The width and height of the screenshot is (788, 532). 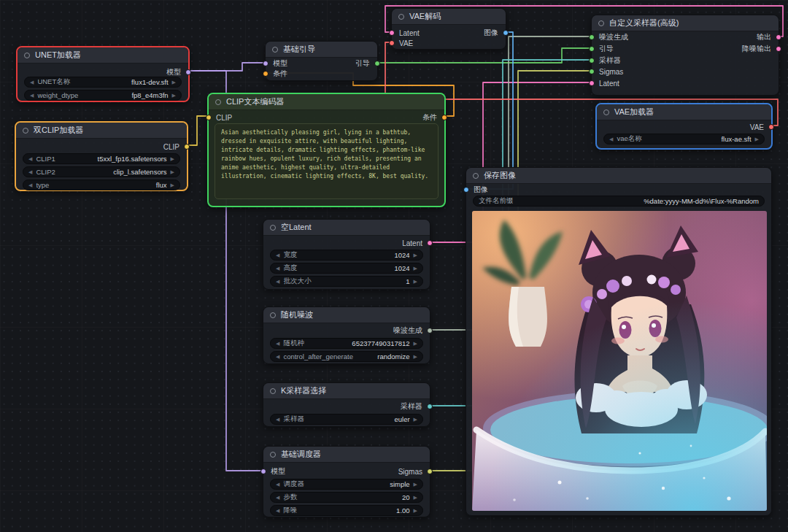 What do you see at coordinates (779, 37) in the screenshot?
I see `output-latent-port` at bounding box center [779, 37].